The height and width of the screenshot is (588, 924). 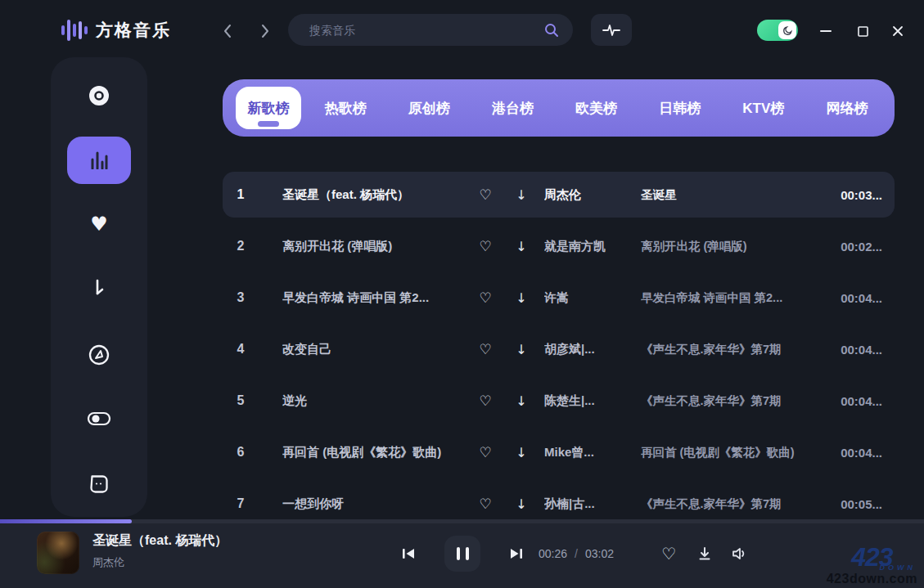 I want to click on song-artist: 许嵩, so click(x=589, y=298).